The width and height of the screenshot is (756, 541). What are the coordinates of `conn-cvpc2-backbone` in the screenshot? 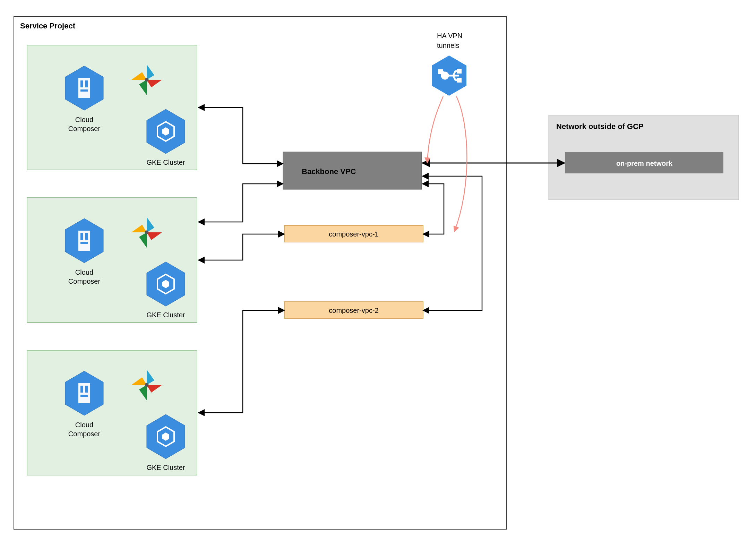 It's located at (452, 243).